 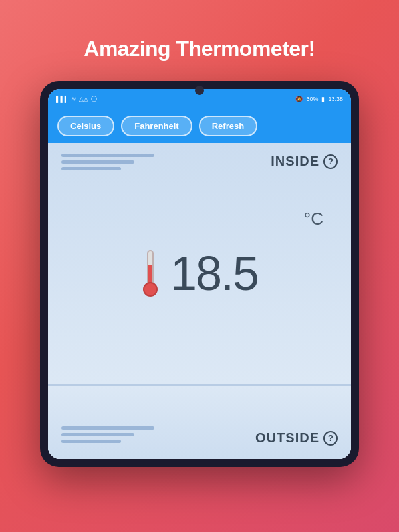 I want to click on nav-bar: Celsius Fahrenheit Refresh, so click(x=200, y=126).